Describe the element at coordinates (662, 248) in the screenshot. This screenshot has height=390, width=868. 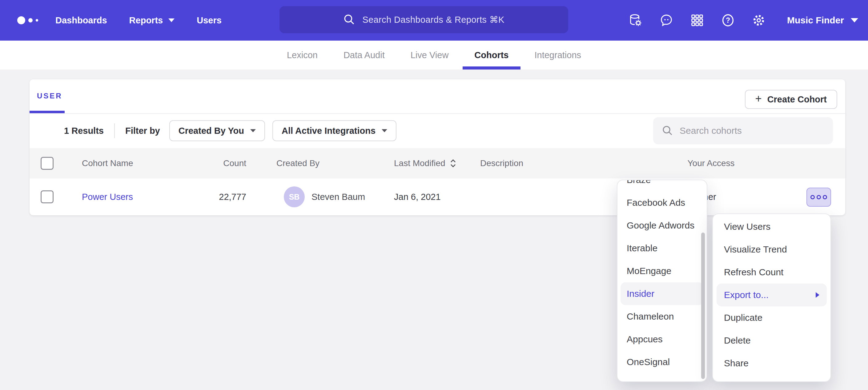
I see `submenu-item-iterable: Iterable` at that location.